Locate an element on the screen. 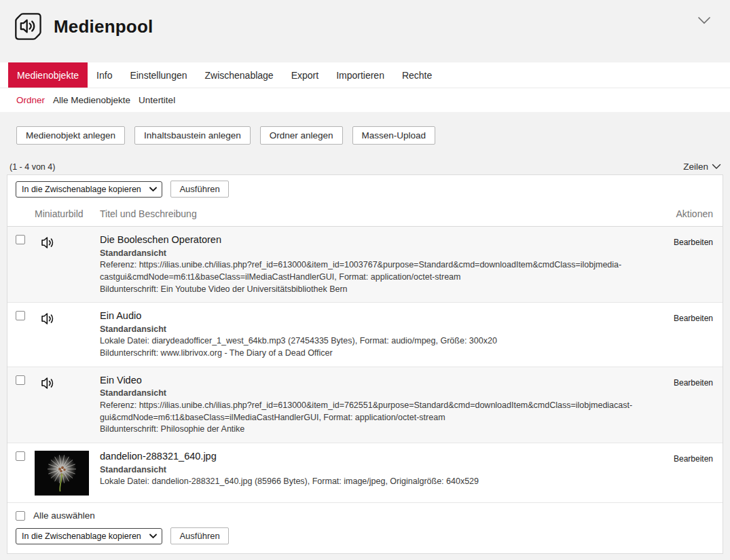 The height and width of the screenshot is (560, 730). column-title: Titel und Beschreibung is located at coordinates (376, 214).